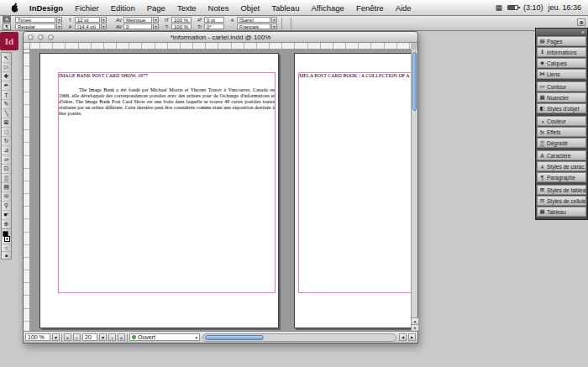 Image resolution: width=588 pixels, height=367 pixels. I want to click on rectangle-tool: □, so click(7, 131).